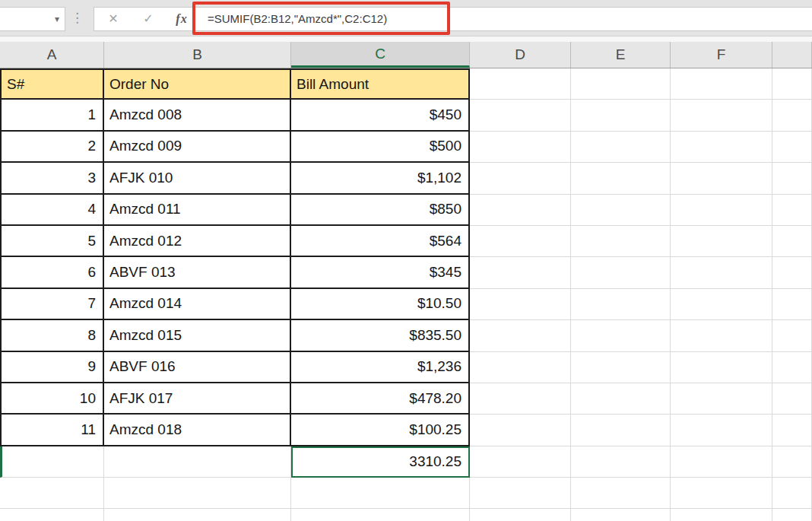  Describe the element at coordinates (52, 116) in the screenshot. I see `cell-A2: 1` at that location.